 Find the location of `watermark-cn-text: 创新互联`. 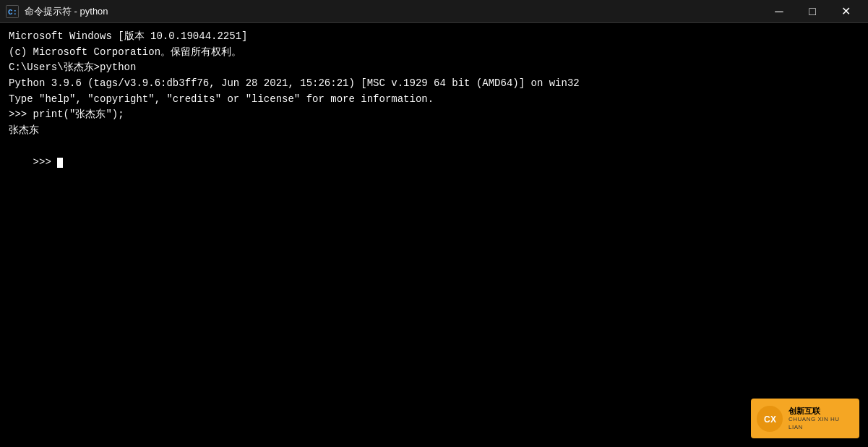

watermark-cn-text: 创新互联 is located at coordinates (821, 411).